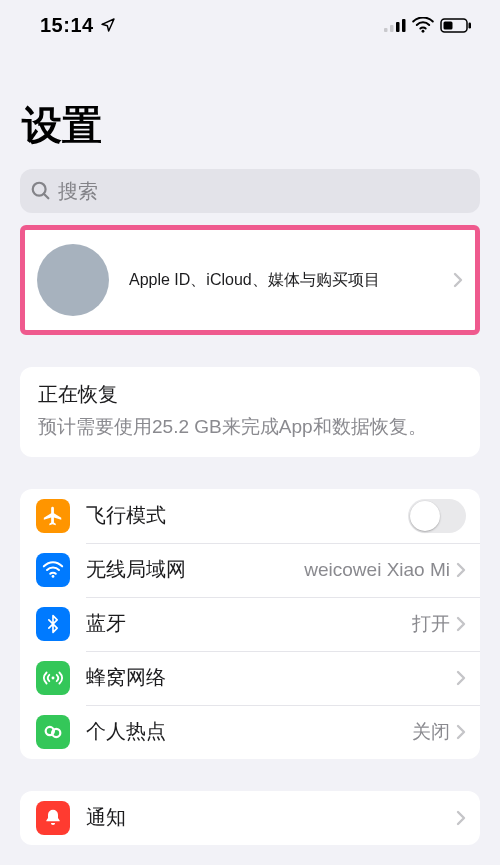 This screenshot has width=500, height=865. What do you see at coordinates (431, 624) in the screenshot?
I see `bluetooth-value: 打开` at bounding box center [431, 624].